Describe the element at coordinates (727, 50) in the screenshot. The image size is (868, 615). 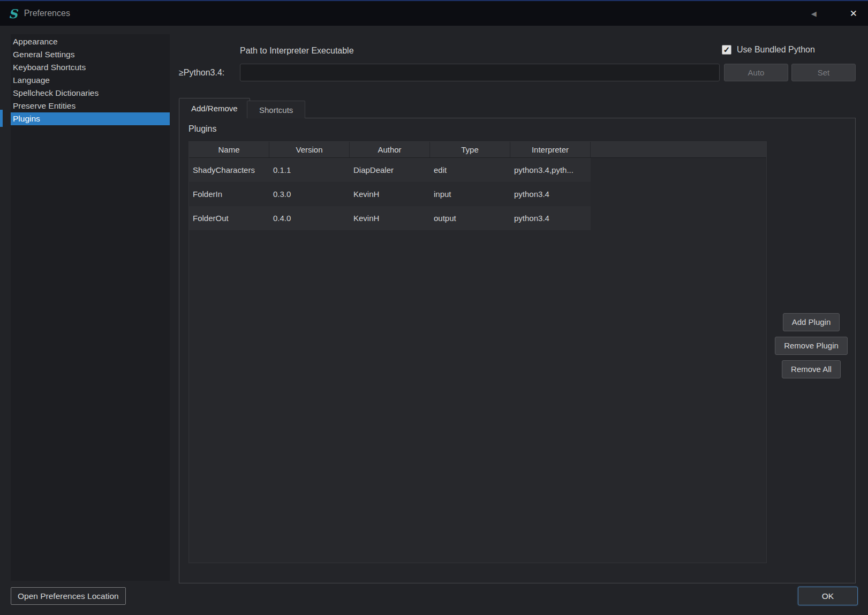
I see `checkbox-check-icon: ✓` at that location.